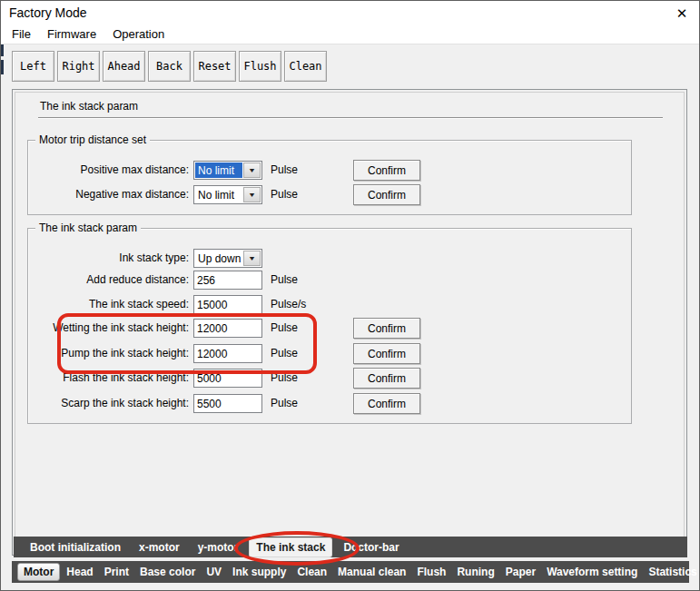  I want to click on wetting-height-label: Wetting the ink stack height:, so click(113, 328).